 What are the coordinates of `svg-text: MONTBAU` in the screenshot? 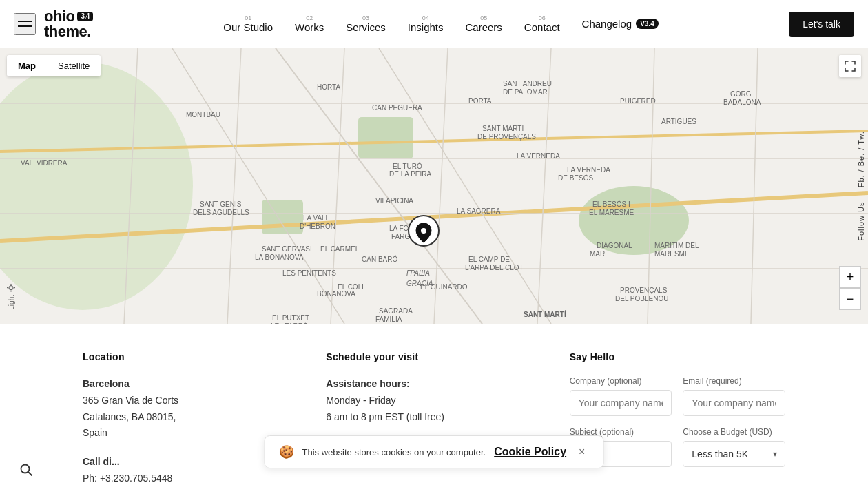 It's located at (203, 114).